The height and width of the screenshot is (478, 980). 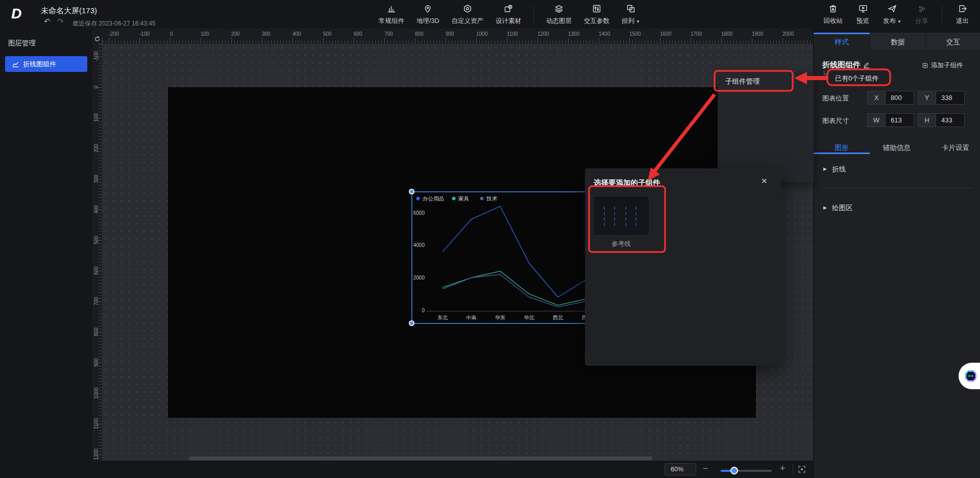 What do you see at coordinates (766, 82) in the screenshot?
I see `menu-item-subcomponent-management: 子组件管理` at bounding box center [766, 82].